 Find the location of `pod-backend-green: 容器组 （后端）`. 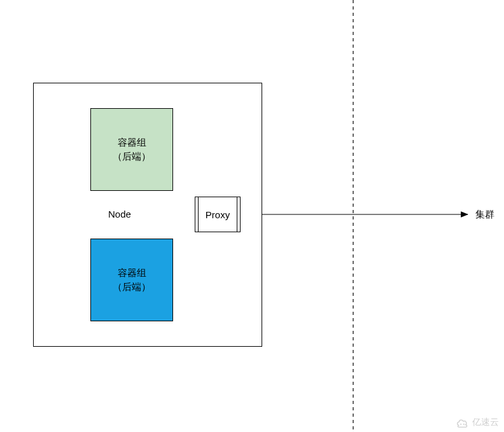

pod-backend-green: 容器组 （后端） is located at coordinates (132, 150).